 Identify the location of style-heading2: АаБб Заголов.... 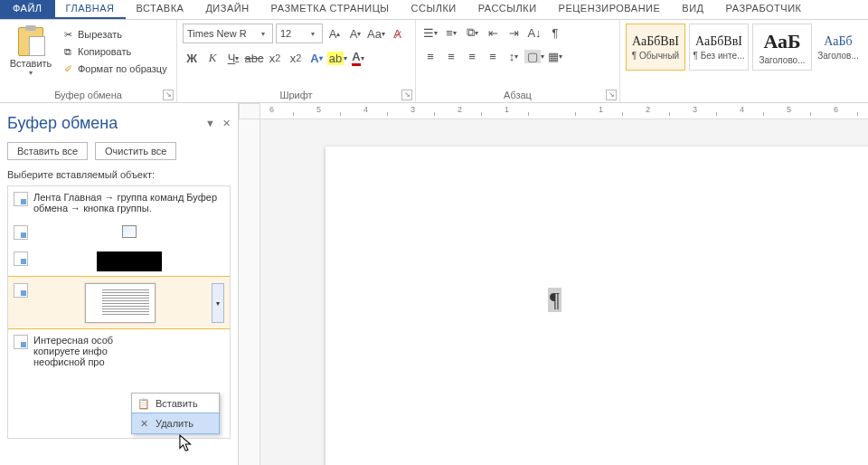
(838, 47).